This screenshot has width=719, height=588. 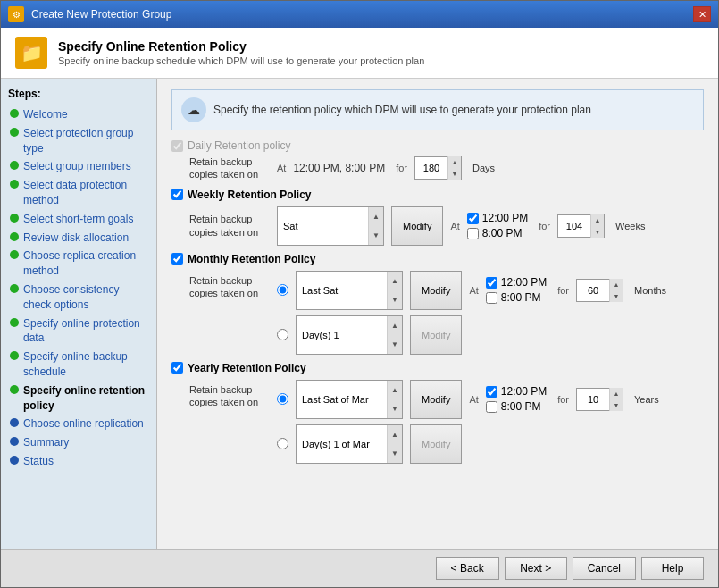 I want to click on monthly-dropdown2: Day(s) 1 ▲ ▼, so click(x=349, y=335).